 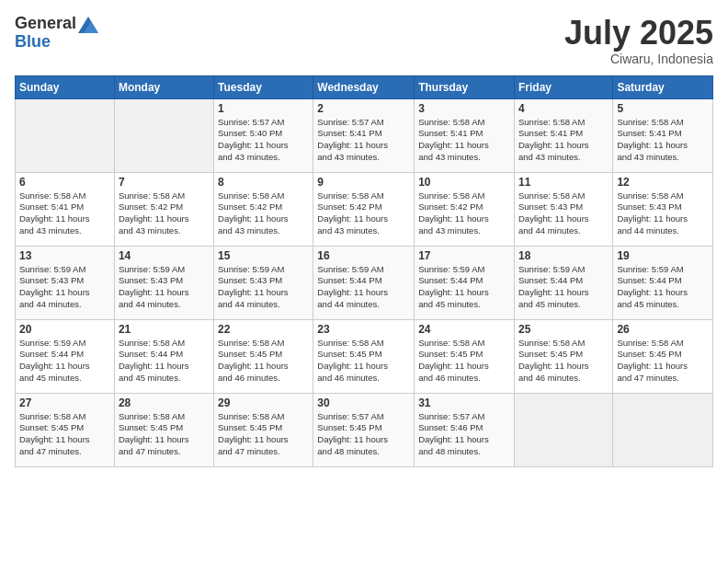 What do you see at coordinates (364, 86) in the screenshot?
I see `col-wednesday: Wednesday` at bounding box center [364, 86].